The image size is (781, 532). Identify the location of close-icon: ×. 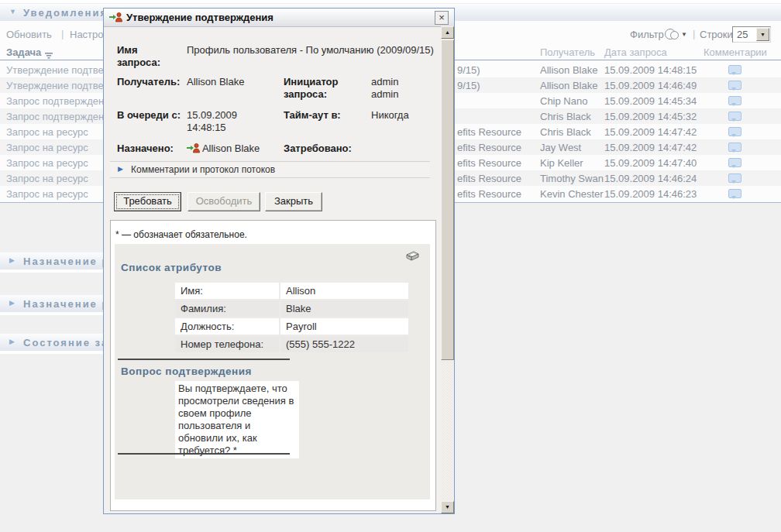
(442, 18).